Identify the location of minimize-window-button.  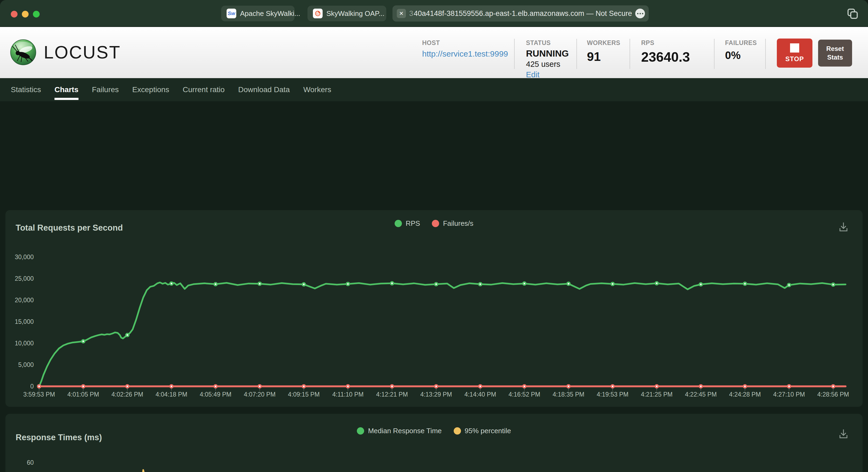
(25, 14).